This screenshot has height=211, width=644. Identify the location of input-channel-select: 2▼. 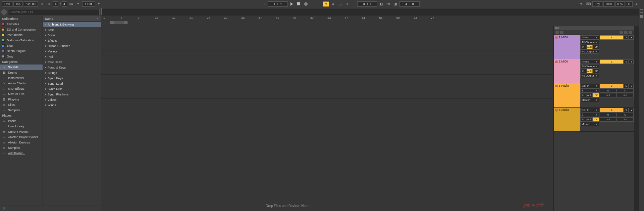
(590, 115).